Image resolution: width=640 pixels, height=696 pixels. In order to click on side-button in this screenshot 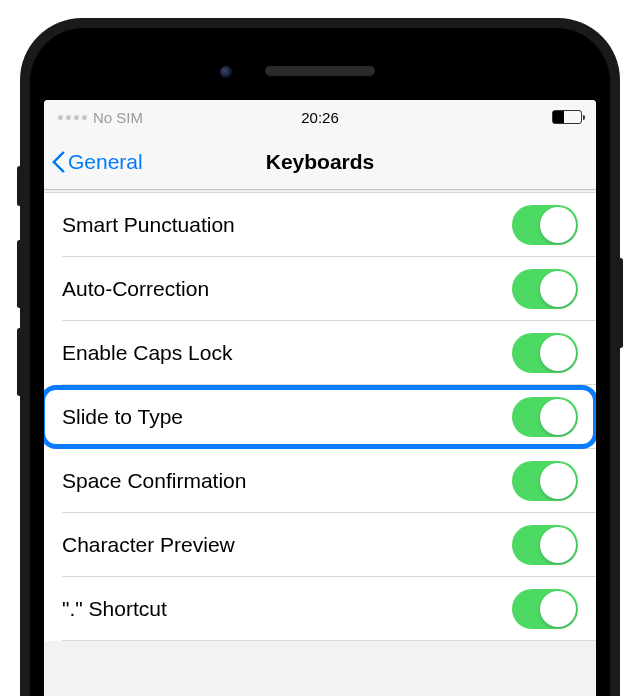, I will do `click(20, 186)`.